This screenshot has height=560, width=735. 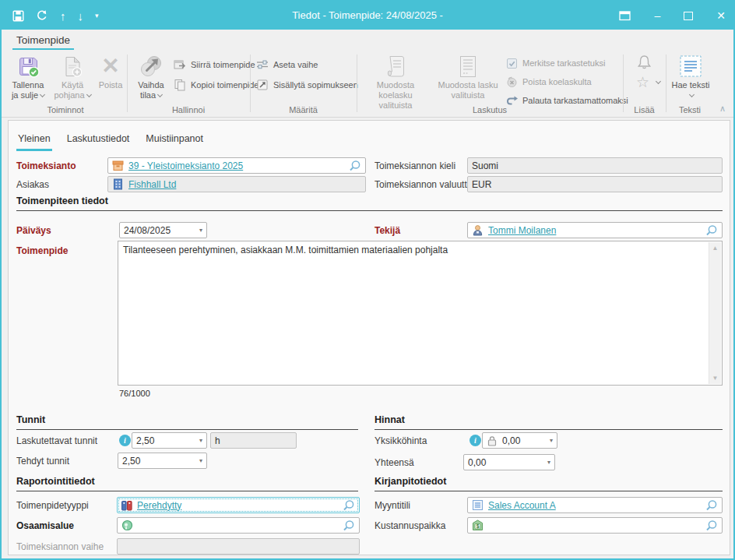 I want to click on title-bar: ↑ ↓ ▾ Tiedot - Toimenpide: 24/08/2025 - …, so click(x=368, y=16).